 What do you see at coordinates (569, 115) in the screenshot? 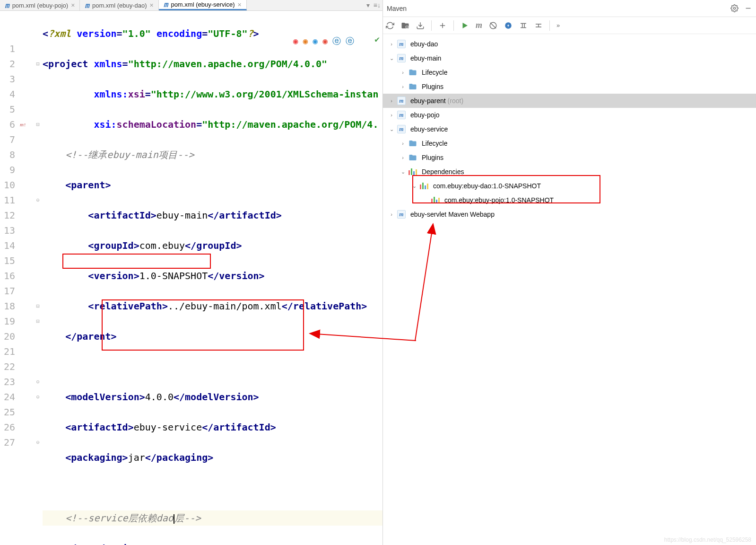
I see `tree-ebuy-pojo: ›mebuy-pojo` at bounding box center [569, 115].